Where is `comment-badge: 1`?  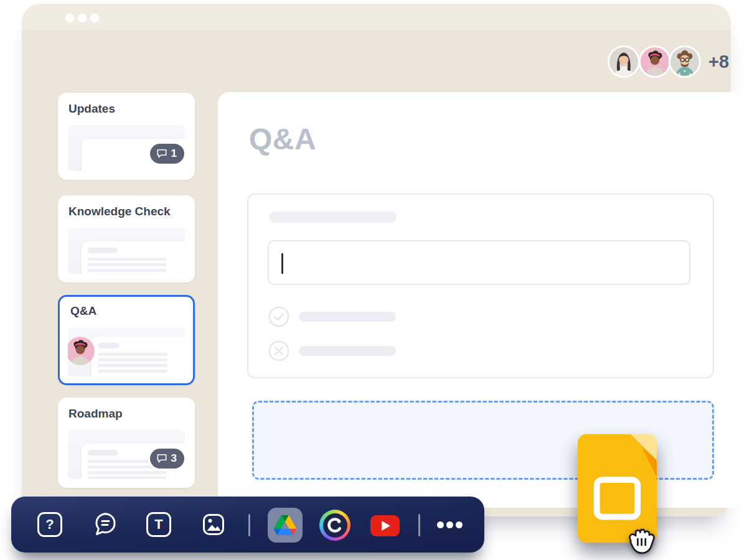 comment-badge: 1 is located at coordinates (167, 154).